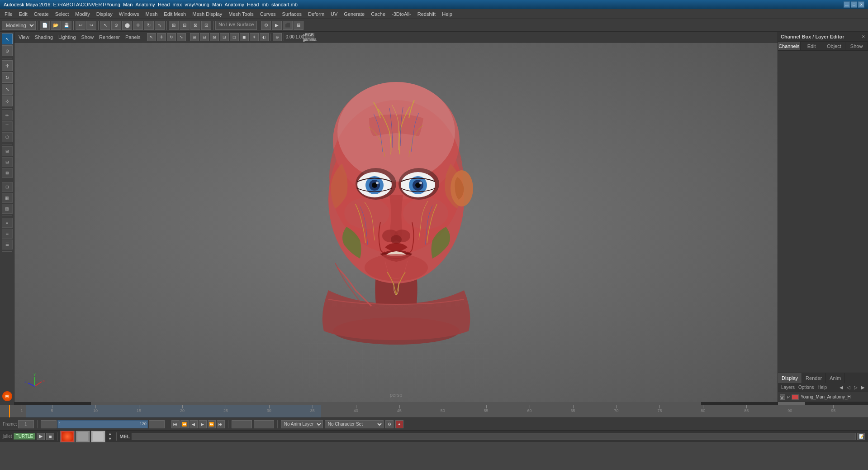 The height and width of the screenshot is (470, 868). What do you see at coordinates (788, 388) in the screenshot?
I see `layers-tab-layers: Layers` at bounding box center [788, 388].